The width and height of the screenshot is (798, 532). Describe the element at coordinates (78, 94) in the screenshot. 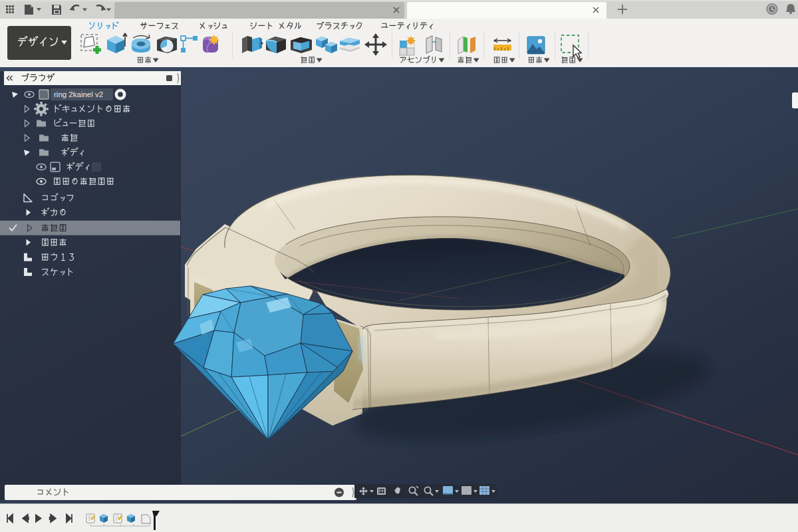

I see `svg-text: ring 2kainel v2` at that location.